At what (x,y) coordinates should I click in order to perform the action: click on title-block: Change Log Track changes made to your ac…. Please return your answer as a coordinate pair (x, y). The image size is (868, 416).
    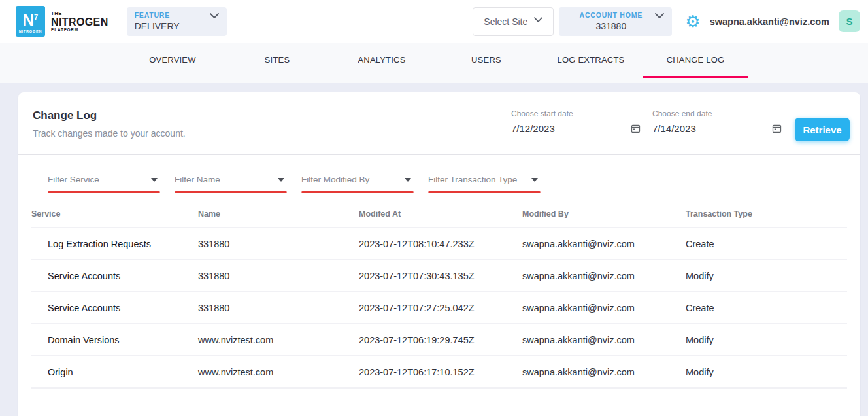
    Looking at the image, I should click on (272, 124).